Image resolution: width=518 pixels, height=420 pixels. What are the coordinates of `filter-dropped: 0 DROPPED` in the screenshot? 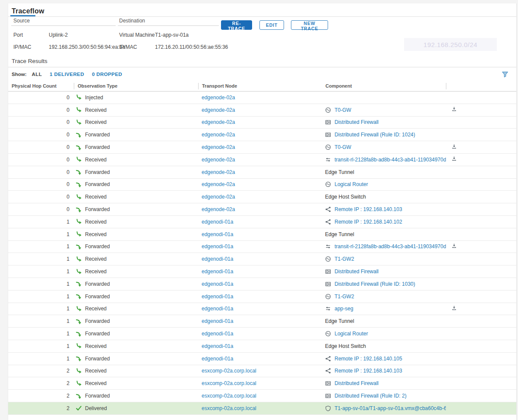 It's located at (107, 74).